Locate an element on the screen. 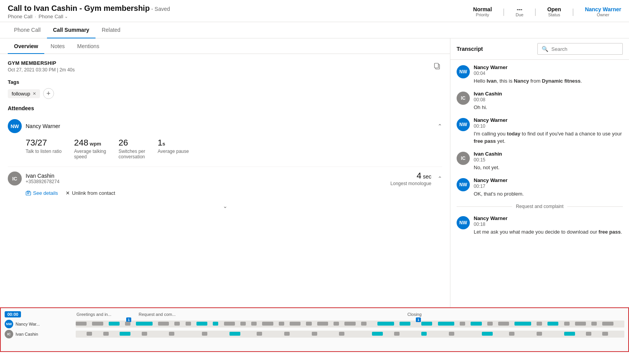 The width and height of the screenshot is (629, 364). unlink-label: Unlink from contact is located at coordinates (93, 193).